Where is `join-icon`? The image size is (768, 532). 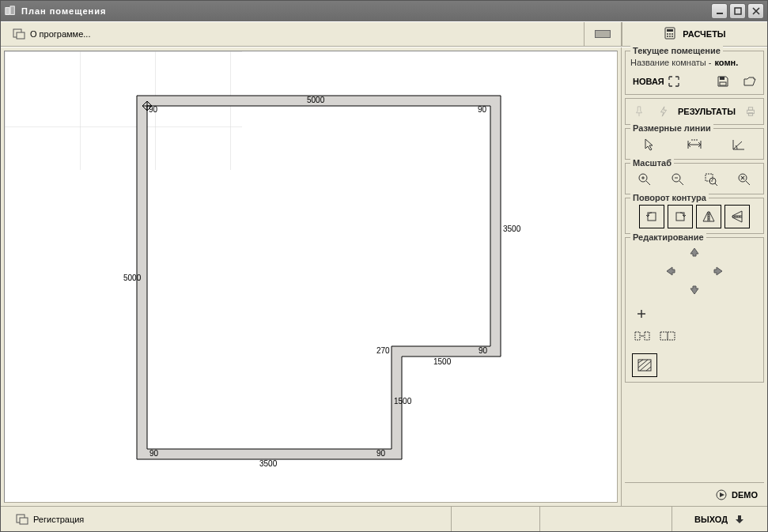
join-icon is located at coordinates (668, 336).